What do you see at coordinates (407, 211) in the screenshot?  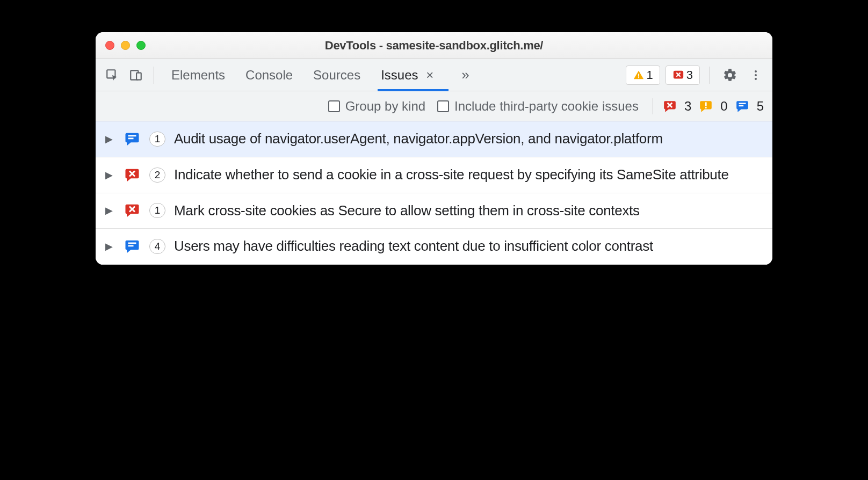 I see `issue-title: Mark cross-site cookies as Secure to all…` at bounding box center [407, 211].